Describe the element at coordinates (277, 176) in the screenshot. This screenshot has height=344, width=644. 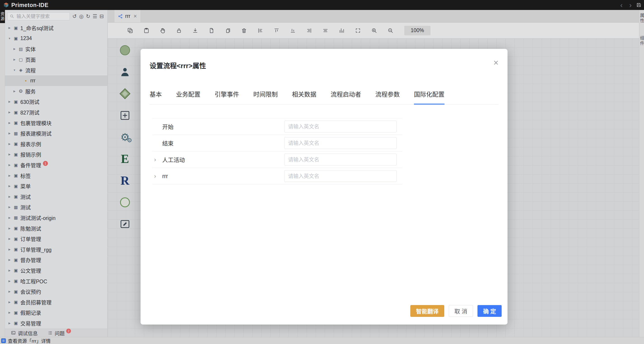
I see `i18n-table-row: ›rrr` at that location.